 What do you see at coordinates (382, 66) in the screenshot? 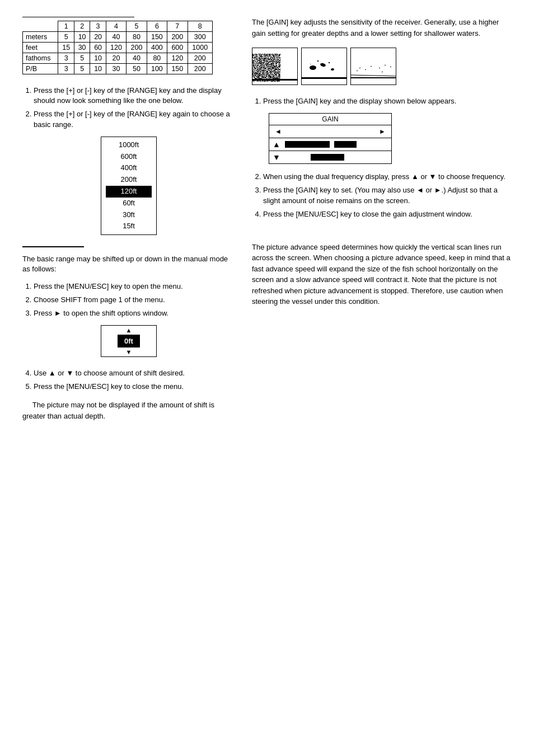
I see `finder-images-container` at bounding box center [382, 66].